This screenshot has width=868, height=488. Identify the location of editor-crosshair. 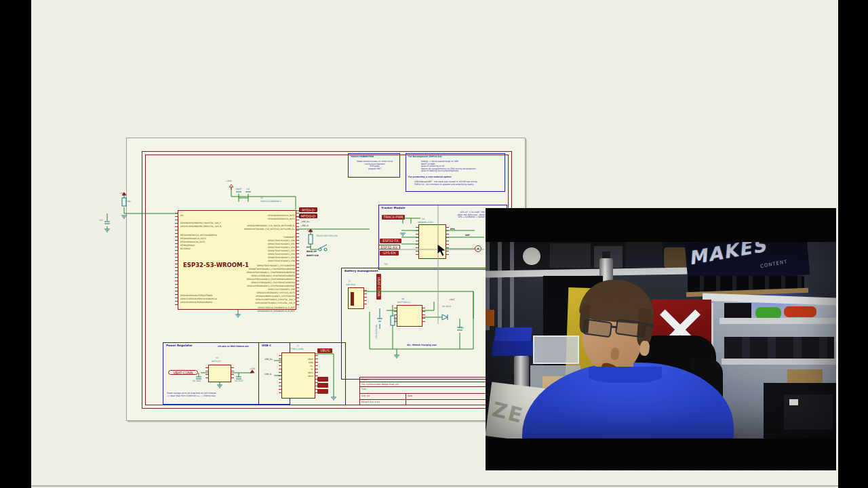
(431, 264).